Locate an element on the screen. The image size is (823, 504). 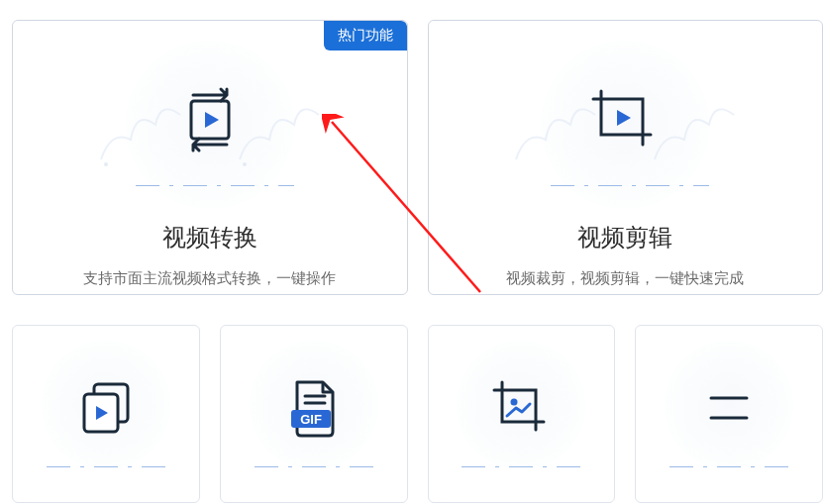
card-description: 视频裁剪，视频剪辑，一键快速完成 is located at coordinates (625, 279).